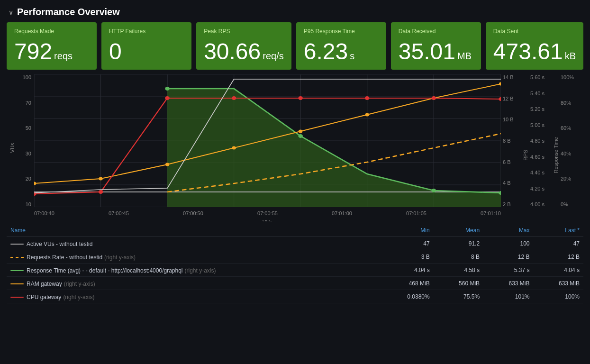  I want to click on legend-secondary-3: (right y-axis), so click(80, 284).